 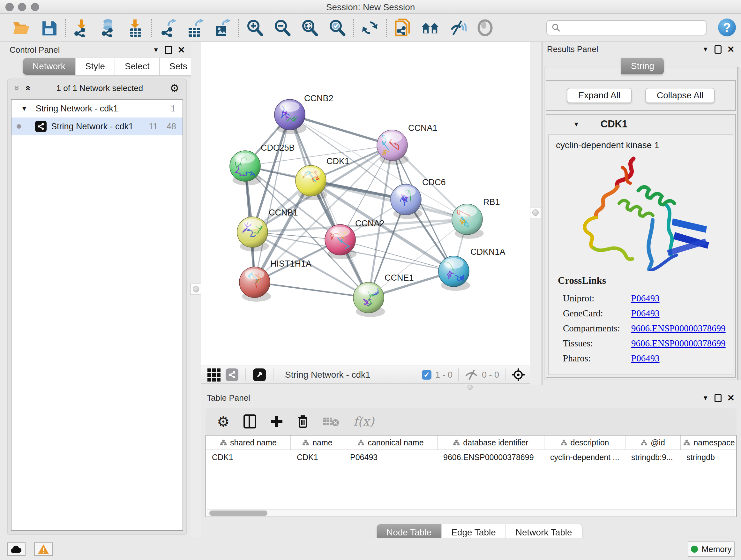 I want to click on open-folder-icon, so click(x=21, y=28).